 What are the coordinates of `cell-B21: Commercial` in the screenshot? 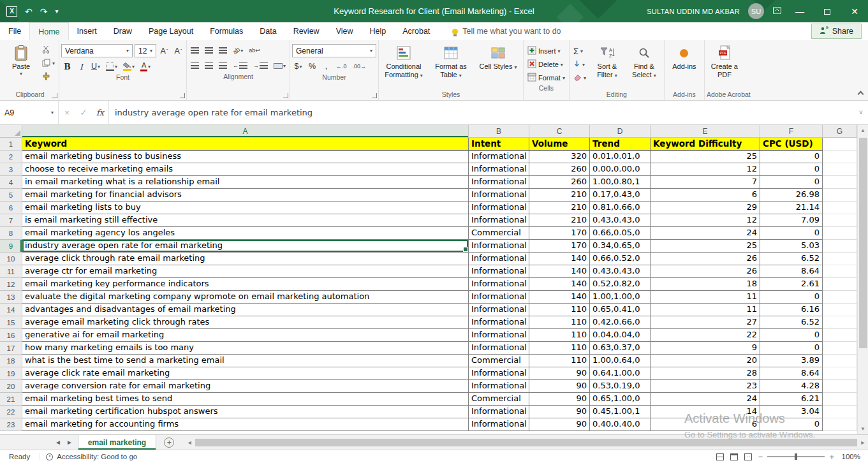 It's located at (499, 399).